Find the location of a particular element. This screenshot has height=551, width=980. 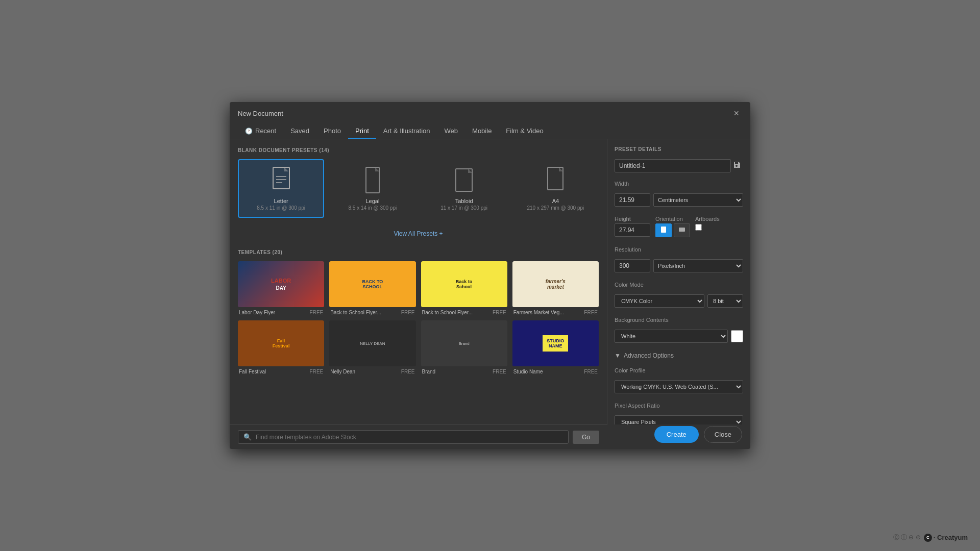

bit-depth-select: 8 bit 16 bit 32 bit is located at coordinates (725, 301).